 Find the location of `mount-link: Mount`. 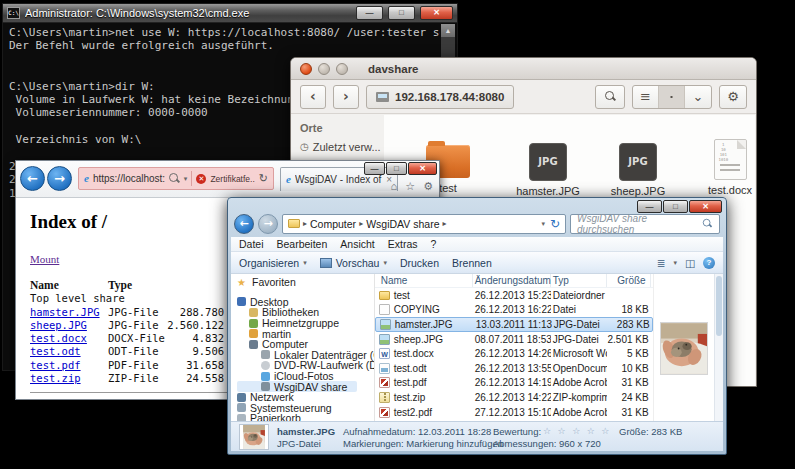

mount-link: Mount is located at coordinates (44, 259).